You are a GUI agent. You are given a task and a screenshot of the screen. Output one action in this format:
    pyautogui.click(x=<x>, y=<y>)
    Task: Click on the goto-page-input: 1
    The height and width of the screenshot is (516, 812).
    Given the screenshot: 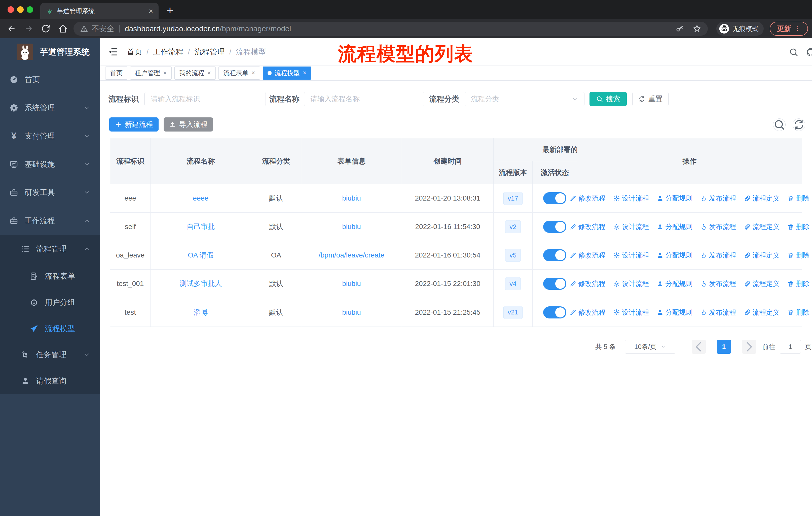 What is the action you would take?
    pyautogui.click(x=790, y=347)
    